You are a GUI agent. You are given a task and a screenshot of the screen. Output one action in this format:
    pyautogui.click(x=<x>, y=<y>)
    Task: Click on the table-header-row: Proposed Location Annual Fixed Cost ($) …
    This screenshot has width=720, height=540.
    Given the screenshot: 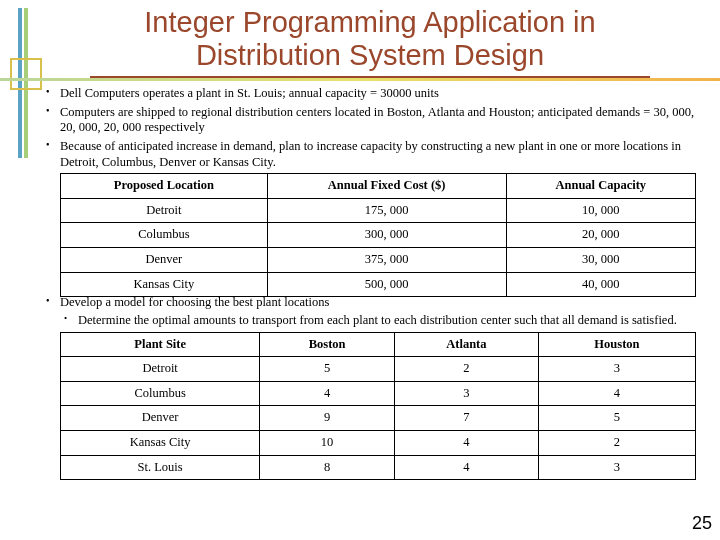 What is the action you would take?
    pyautogui.click(x=378, y=186)
    